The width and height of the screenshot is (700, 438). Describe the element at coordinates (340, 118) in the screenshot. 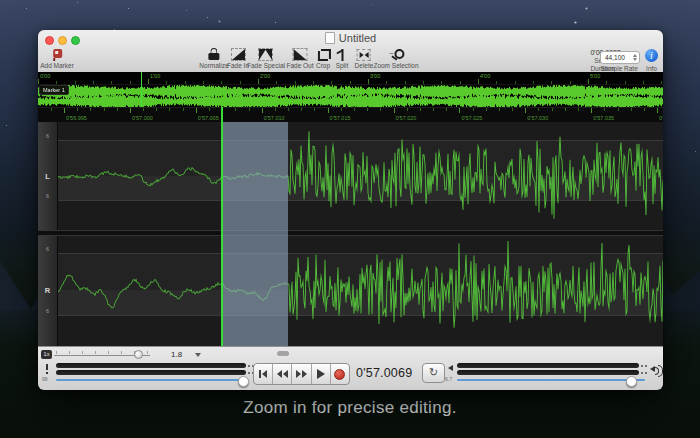

I see `ruler-tick-label: 0'57.015` at that location.